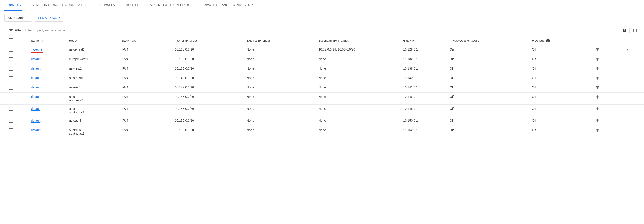 The height and width of the screenshot is (224, 644). I want to click on col-region: Region, so click(93, 41).